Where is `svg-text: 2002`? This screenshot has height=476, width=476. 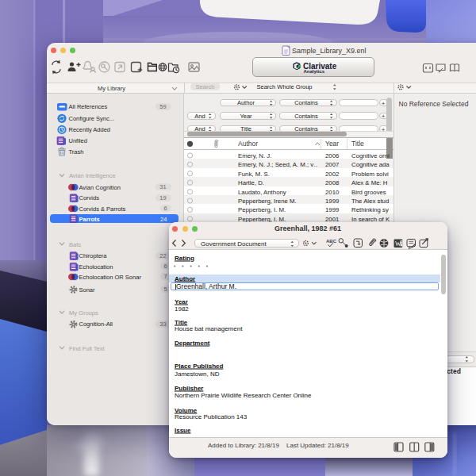
svg-text: 2002 is located at coordinates (332, 175).